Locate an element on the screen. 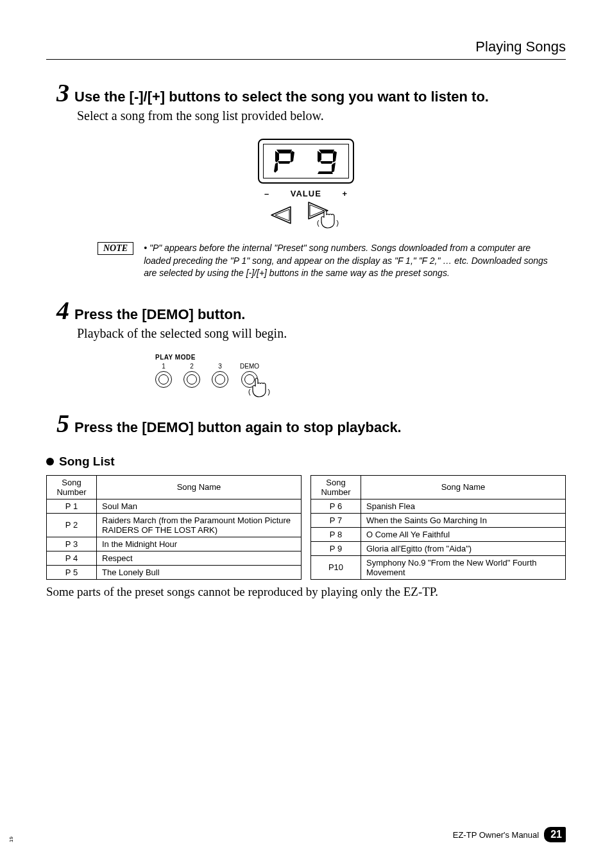 This screenshot has height=868, width=612. song-table-left: Song Number Song Name P 1Soul Man P 2Rai… is located at coordinates (174, 528).